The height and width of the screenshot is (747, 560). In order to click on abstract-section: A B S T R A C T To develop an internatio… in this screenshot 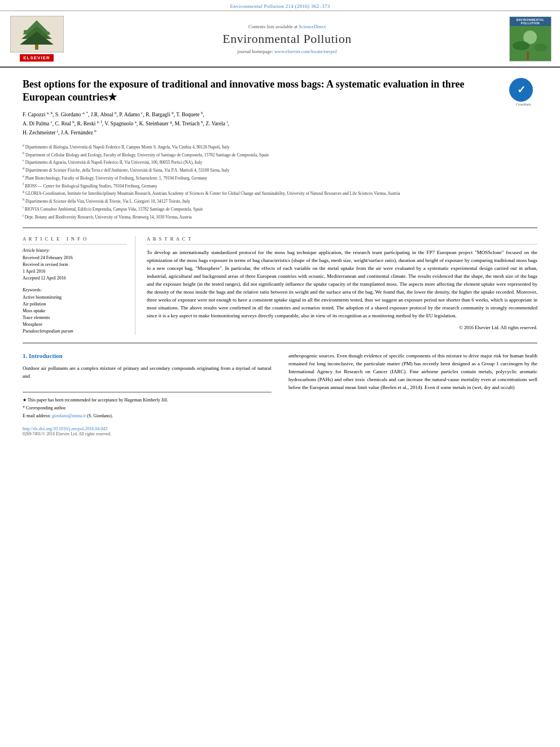, I will do `click(342, 286)`.